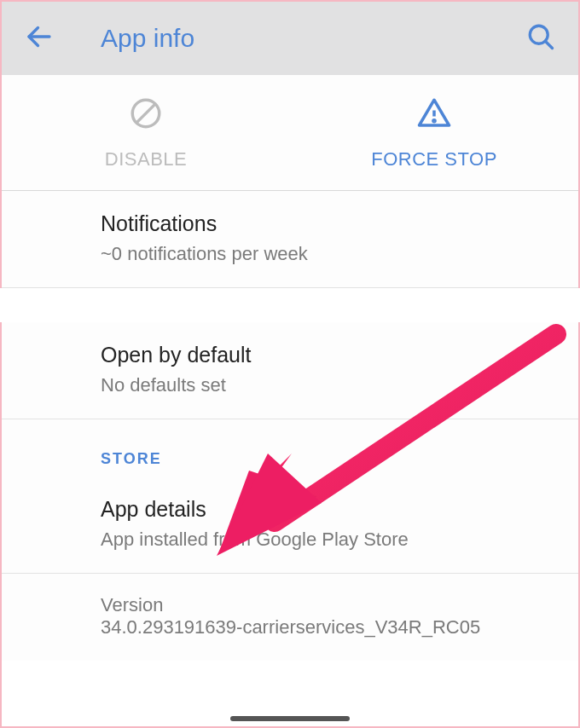  What do you see at coordinates (327, 627) in the screenshot?
I see `version-value: 34.0.293191639-carrierservices_V34R_RC05` at bounding box center [327, 627].